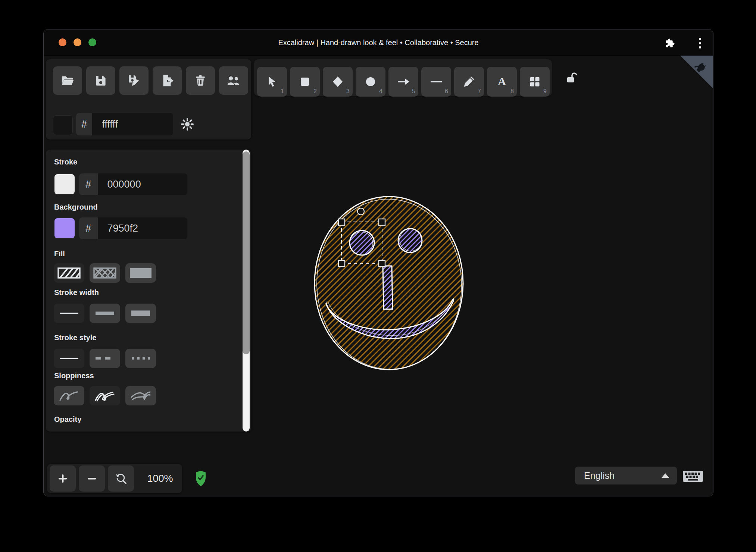 This screenshot has height=552, width=756. I want to click on titlebar: Excalidraw | Hand-drawn look & feel • Co…, so click(378, 43).